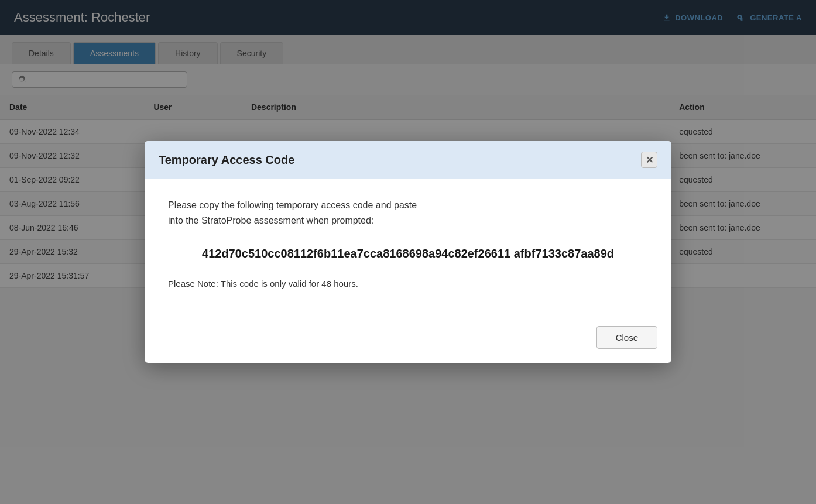  What do you see at coordinates (408, 213) in the screenshot?
I see `modal-description: Please copy the following temporary acce…` at bounding box center [408, 213].